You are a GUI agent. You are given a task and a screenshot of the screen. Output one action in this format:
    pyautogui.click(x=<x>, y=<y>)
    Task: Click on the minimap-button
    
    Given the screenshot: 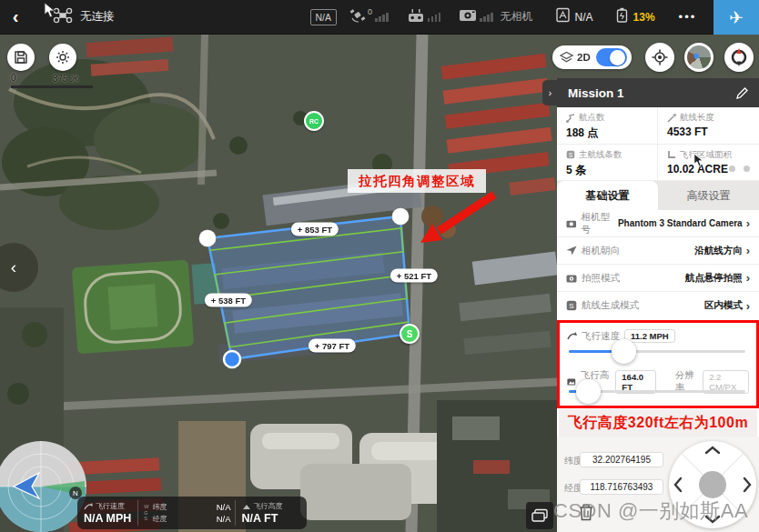 What is the action you would take?
    pyautogui.click(x=699, y=57)
    